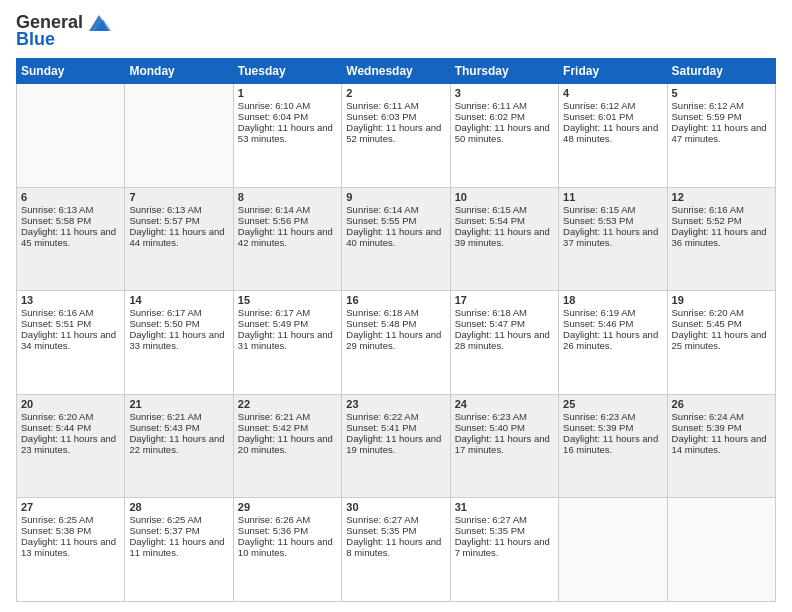 Image resolution: width=792 pixels, height=612 pixels. Describe the element at coordinates (71, 239) in the screenshot. I see `calendar-cell: 6Sunrise: 6:13 AMSunset: 5:58 PMDaylight…` at that location.